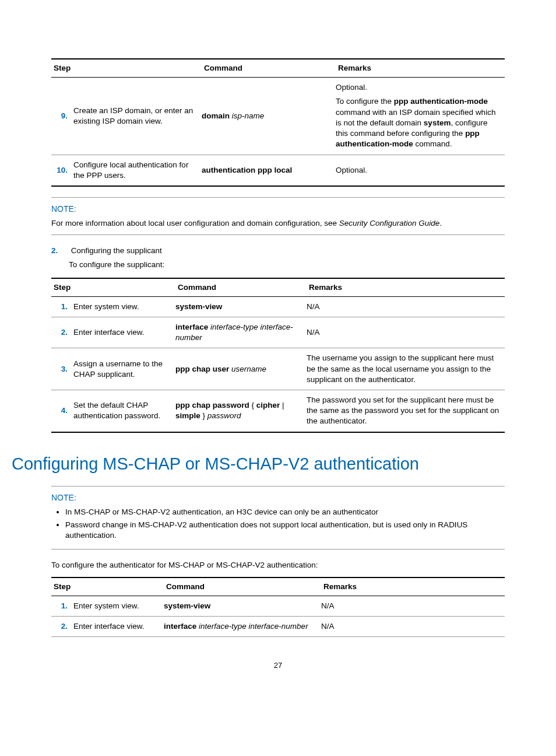  Describe the element at coordinates (269, 170) in the screenshot. I see `step-command: authentication ppp local` at that location.